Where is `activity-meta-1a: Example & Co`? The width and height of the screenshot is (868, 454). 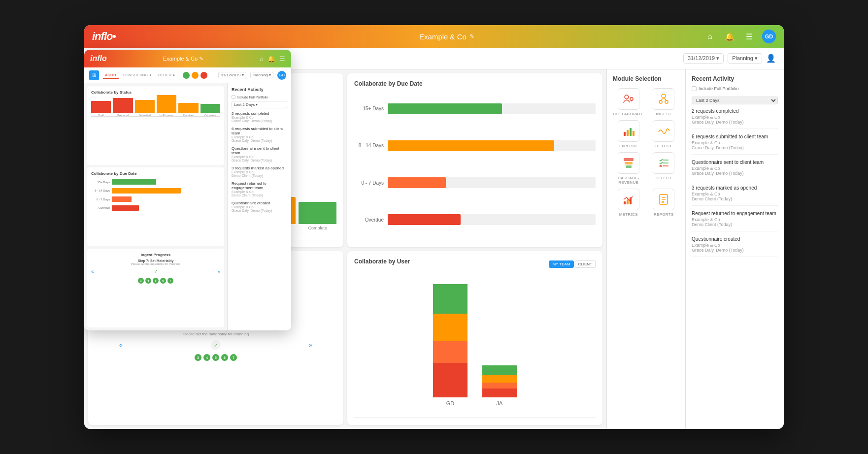
activity-meta-1a: Example & Co is located at coordinates (735, 117).